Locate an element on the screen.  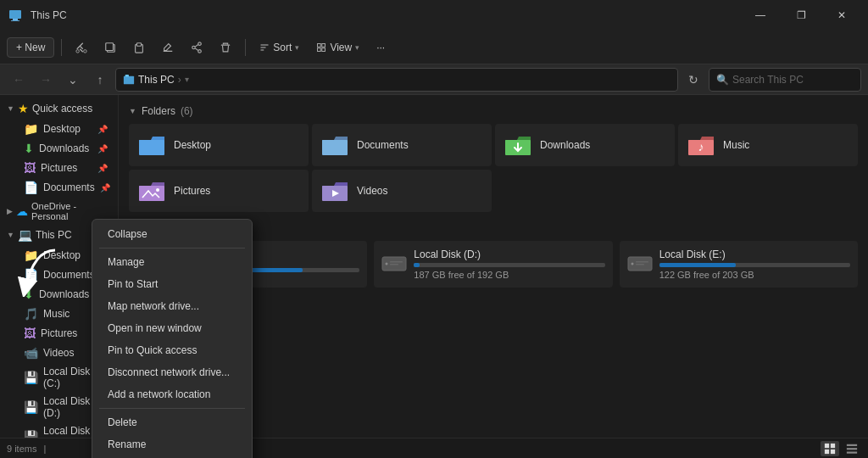
pin-icon-dl: 📌 is located at coordinates (103, 149).